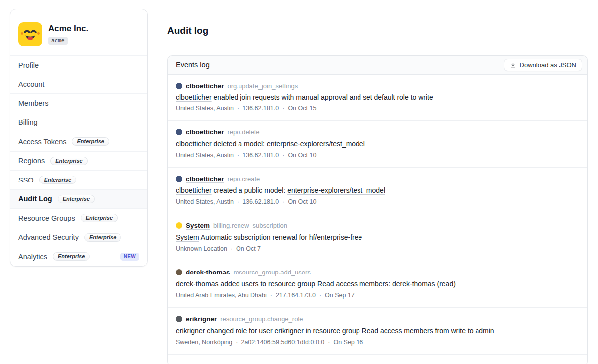 Image resolution: width=598 pixels, height=364 pixels. Describe the element at coordinates (193, 65) in the screenshot. I see `panel-title: Events log` at that location.